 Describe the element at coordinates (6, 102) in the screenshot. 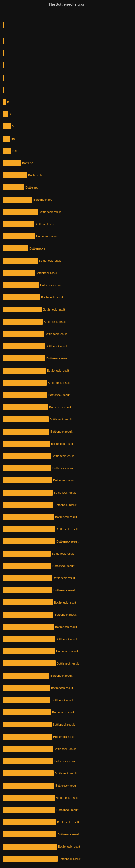

I see `bar-row: B` at that location.